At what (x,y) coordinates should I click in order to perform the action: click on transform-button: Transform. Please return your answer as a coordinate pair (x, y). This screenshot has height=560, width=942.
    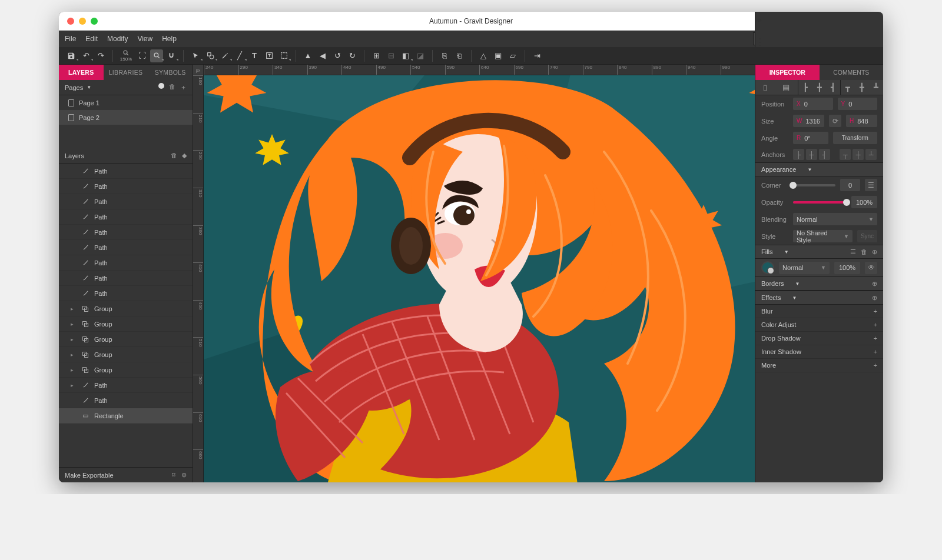
    Looking at the image, I should click on (855, 138).